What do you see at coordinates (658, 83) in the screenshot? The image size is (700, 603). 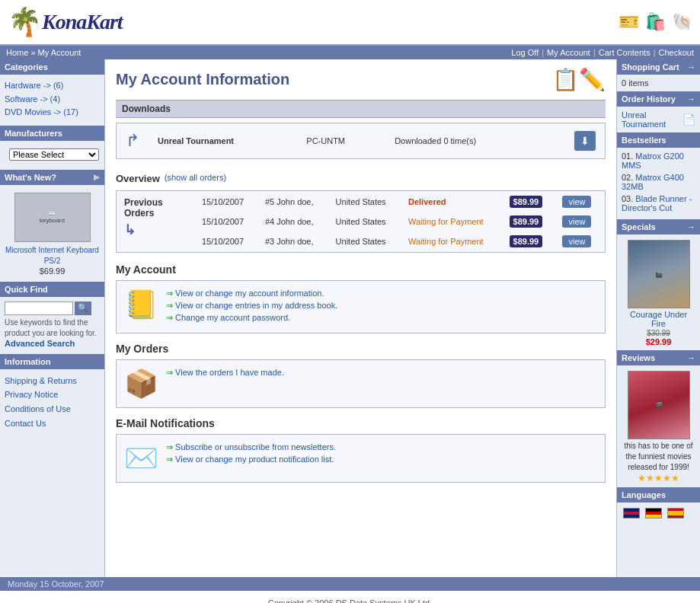 I see `shopping-cart-content: 0 items` at bounding box center [658, 83].